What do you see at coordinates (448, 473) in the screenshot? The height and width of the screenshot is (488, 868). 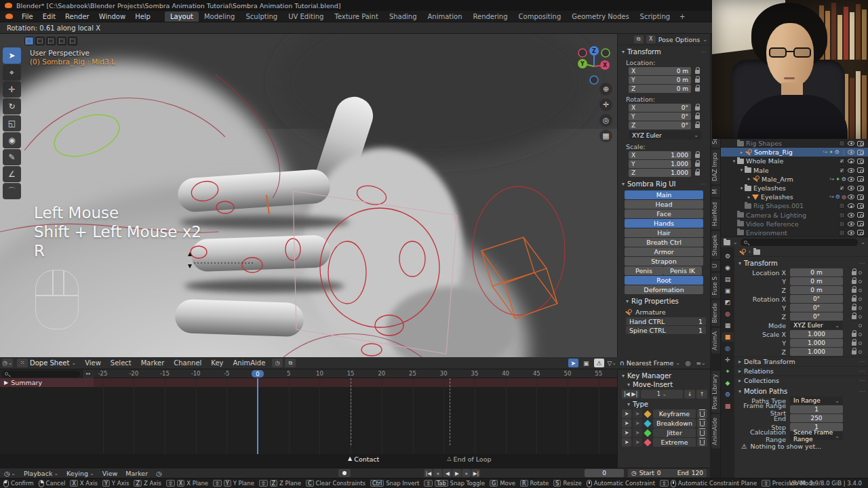 I see `play-reverse-button: ◀` at bounding box center [448, 473].